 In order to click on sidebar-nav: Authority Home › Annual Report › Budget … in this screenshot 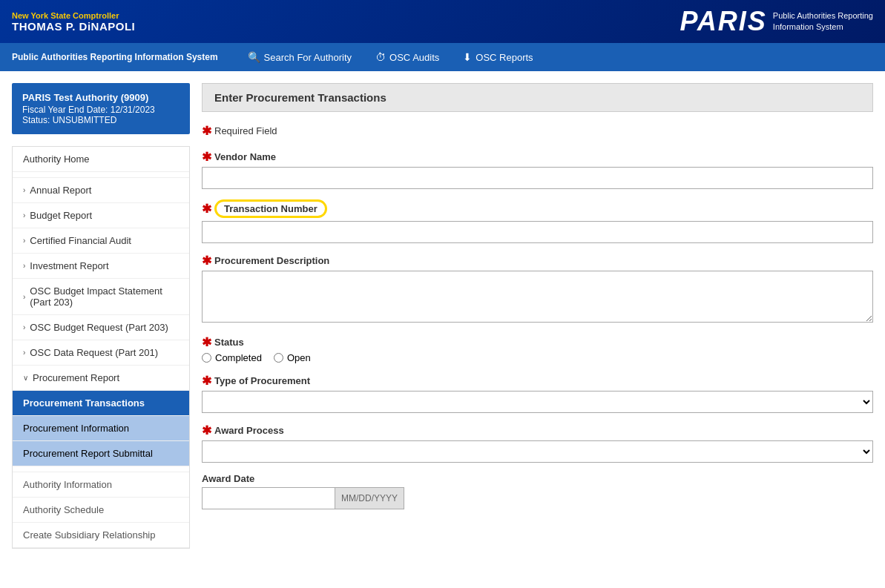, I will do `click(101, 347)`.